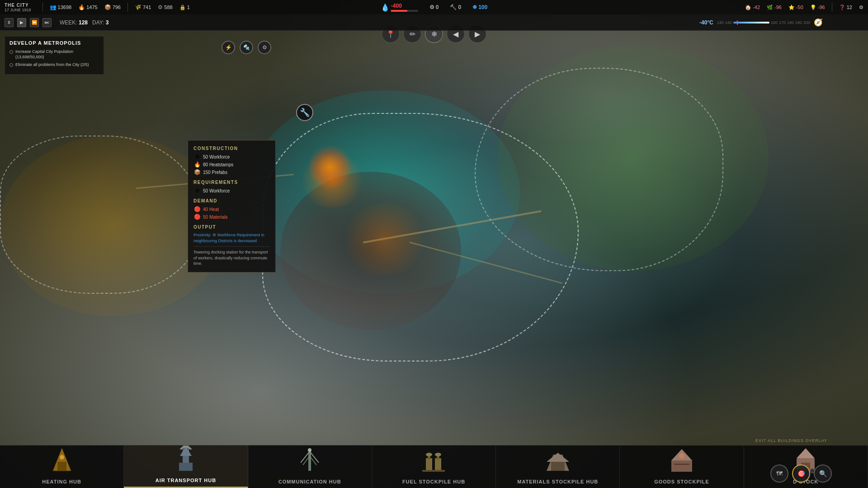 This screenshot has width=868, height=488. I want to click on stat-2-value: -96, so click(778, 7).